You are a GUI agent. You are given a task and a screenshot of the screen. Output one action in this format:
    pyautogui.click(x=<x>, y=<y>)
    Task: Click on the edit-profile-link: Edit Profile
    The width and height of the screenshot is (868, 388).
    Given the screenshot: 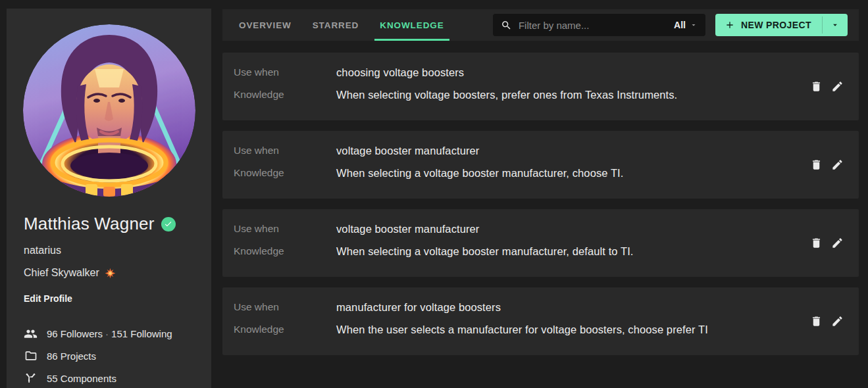 What is the action you would take?
    pyautogui.click(x=48, y=299)
    